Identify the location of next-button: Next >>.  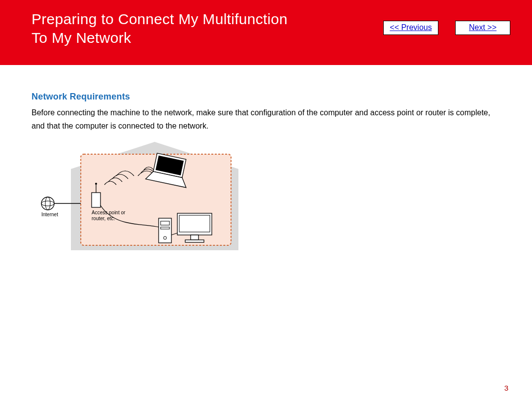
(483, 28).